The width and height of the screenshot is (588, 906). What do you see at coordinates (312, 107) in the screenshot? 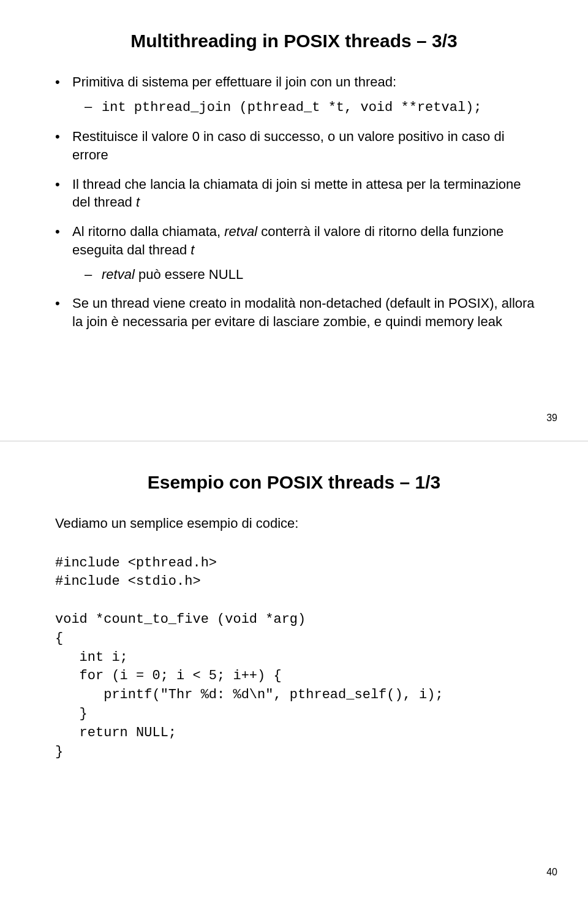
I see `sub-bullet-list: int pthread_join (pthread_t *t, void **r…` at bounding box center [312, 107].